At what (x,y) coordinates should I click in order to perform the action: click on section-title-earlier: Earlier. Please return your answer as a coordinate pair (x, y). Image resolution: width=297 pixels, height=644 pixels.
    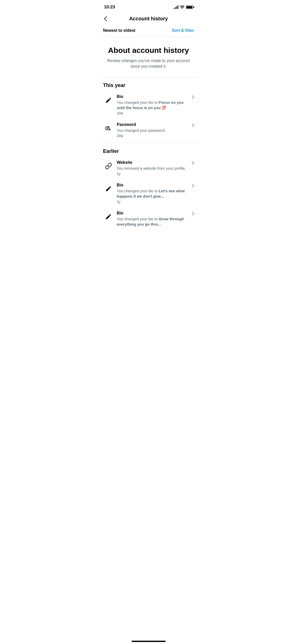
    Looking at the image, I should click on (111, 151).